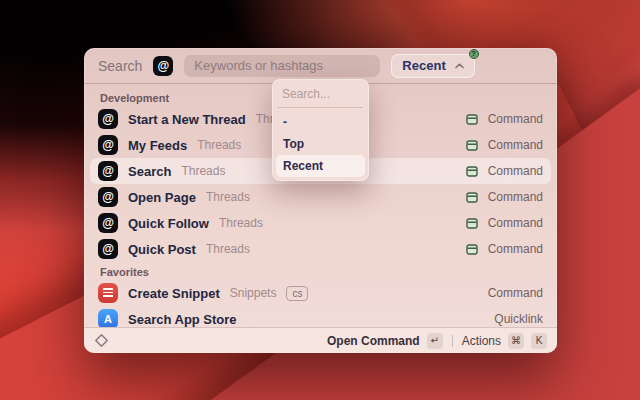 The image size is (640, 400). I want to click on search-input, so click(282, 66).